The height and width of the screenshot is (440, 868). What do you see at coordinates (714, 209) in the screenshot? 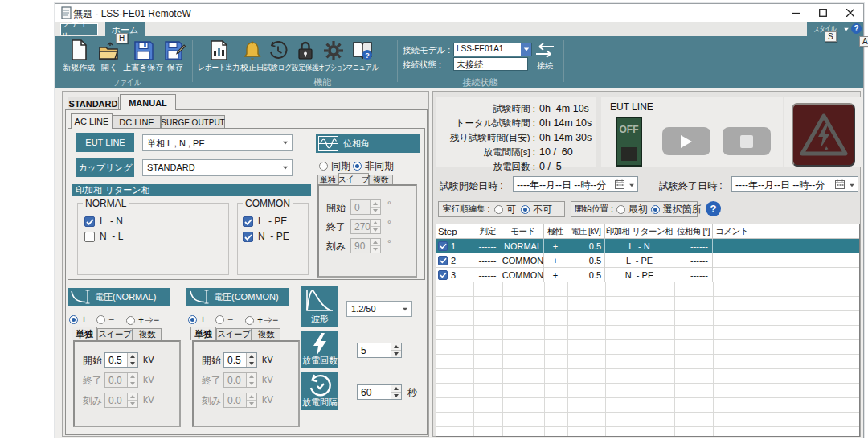
I see `help-button-steps: ?` at bounding box center [714, 209].